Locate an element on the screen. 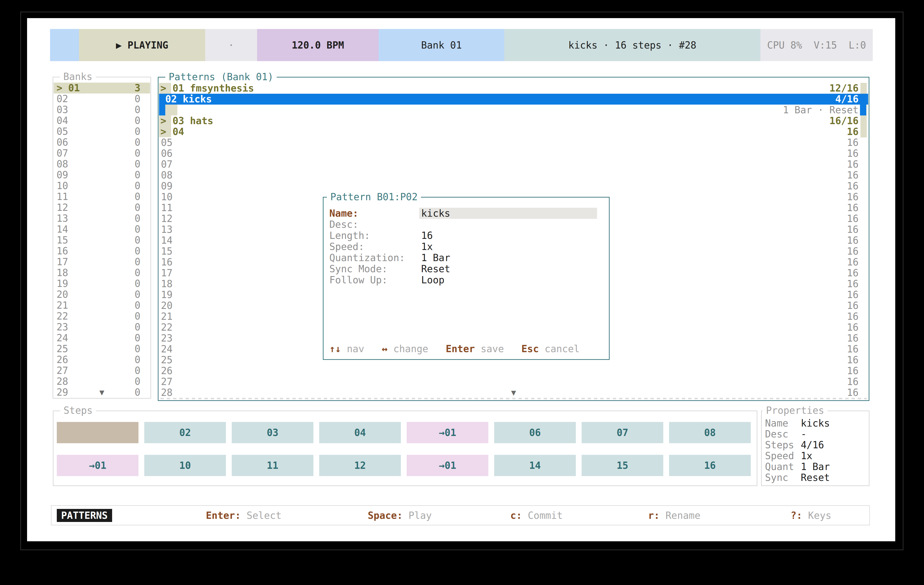  banks-list: > 01302003004005006007008009010011012013… is located at coordinates (102, 240).